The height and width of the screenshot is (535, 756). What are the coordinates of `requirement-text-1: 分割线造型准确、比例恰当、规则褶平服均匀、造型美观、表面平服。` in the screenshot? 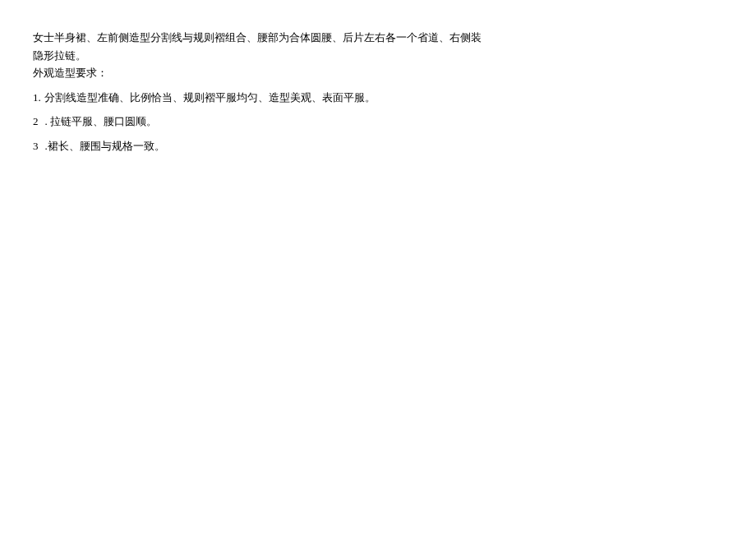 It's located at (210, 98).